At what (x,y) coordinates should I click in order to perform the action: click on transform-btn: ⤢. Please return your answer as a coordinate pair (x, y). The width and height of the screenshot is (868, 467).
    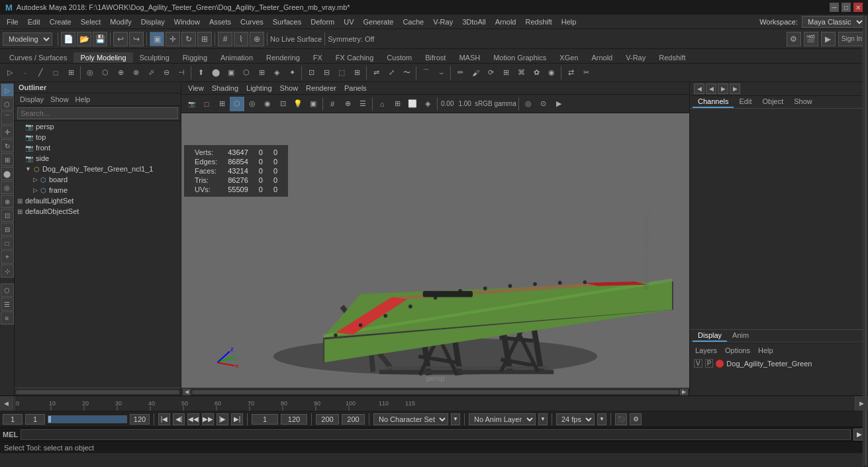
    Looking at the image, I should click on (391, 73).